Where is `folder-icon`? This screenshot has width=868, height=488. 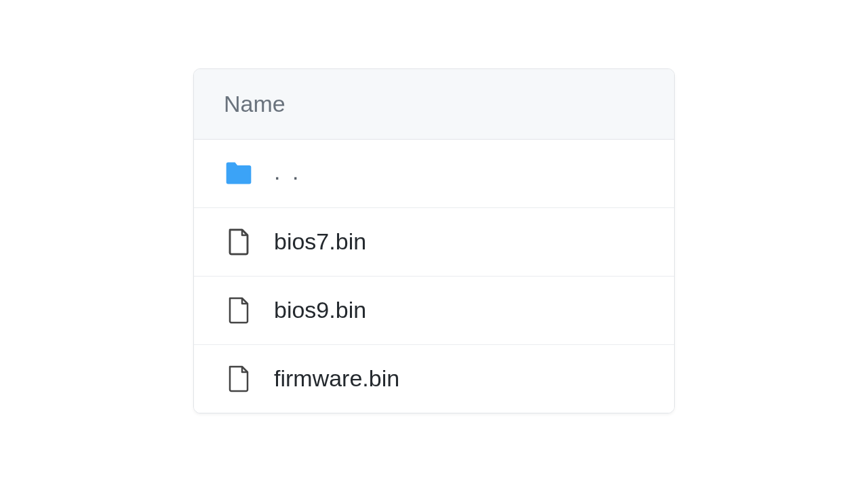
folder-icon is located at coordinates (239, 174).